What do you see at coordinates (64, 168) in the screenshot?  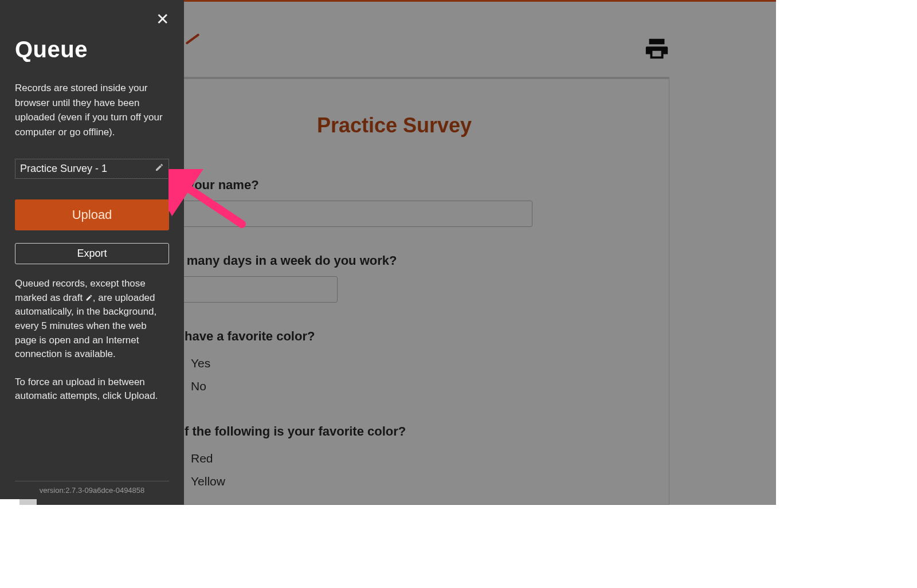 I see `record-name: Practice Survey - 1` at bounding box center [64, 168].